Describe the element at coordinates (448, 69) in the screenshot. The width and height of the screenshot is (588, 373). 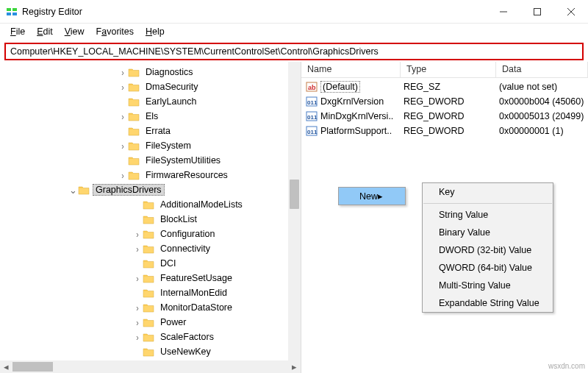
I see `column-type: Type` at that location.